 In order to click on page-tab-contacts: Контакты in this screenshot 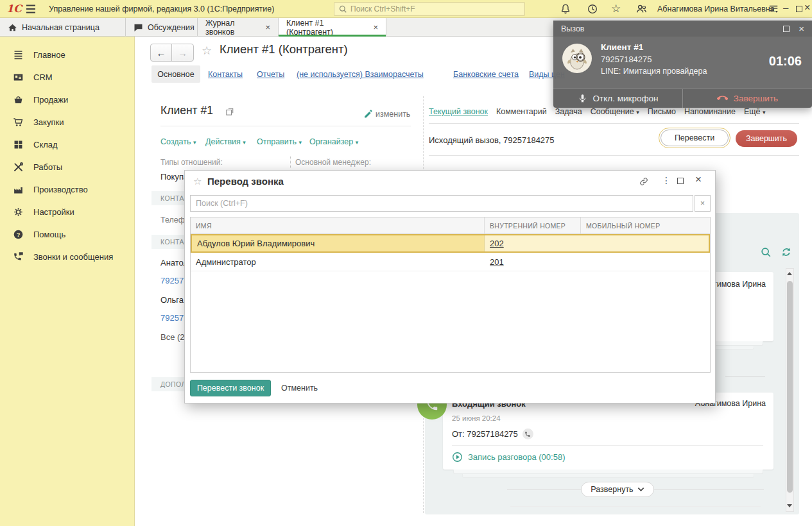, I will do `click(225, 74)`.